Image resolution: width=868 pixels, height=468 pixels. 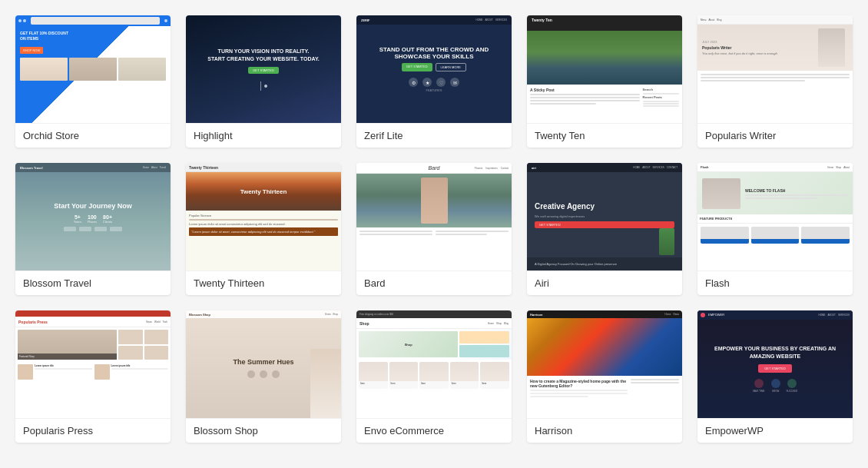 What do you see at coordinates (108, 221) in the screenshot?
I see `stat-label: Clients` at bounding box center [108, 221].